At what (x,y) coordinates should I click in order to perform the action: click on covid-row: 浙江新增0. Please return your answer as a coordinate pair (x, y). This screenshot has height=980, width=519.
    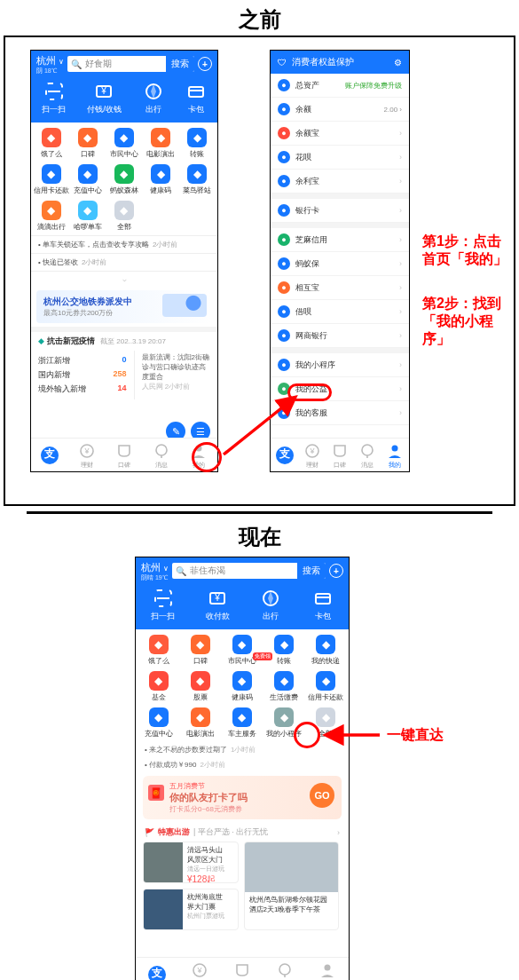
    Looking at the image, I should click on (83, 360).